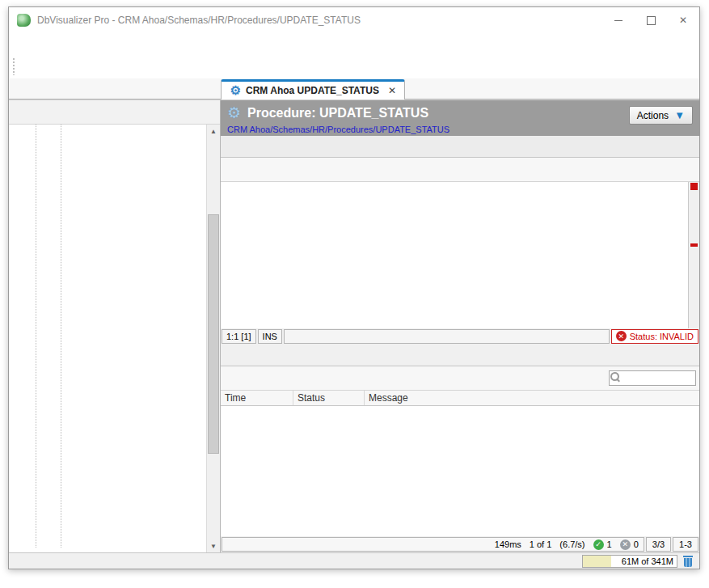  I want to click on error-marker-top, so click(694, 186).